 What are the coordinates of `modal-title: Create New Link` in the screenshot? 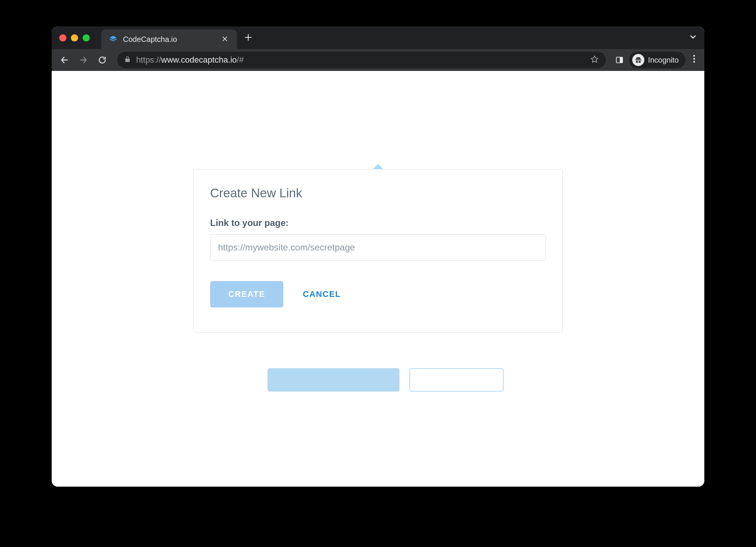 It's located at (378, 193).